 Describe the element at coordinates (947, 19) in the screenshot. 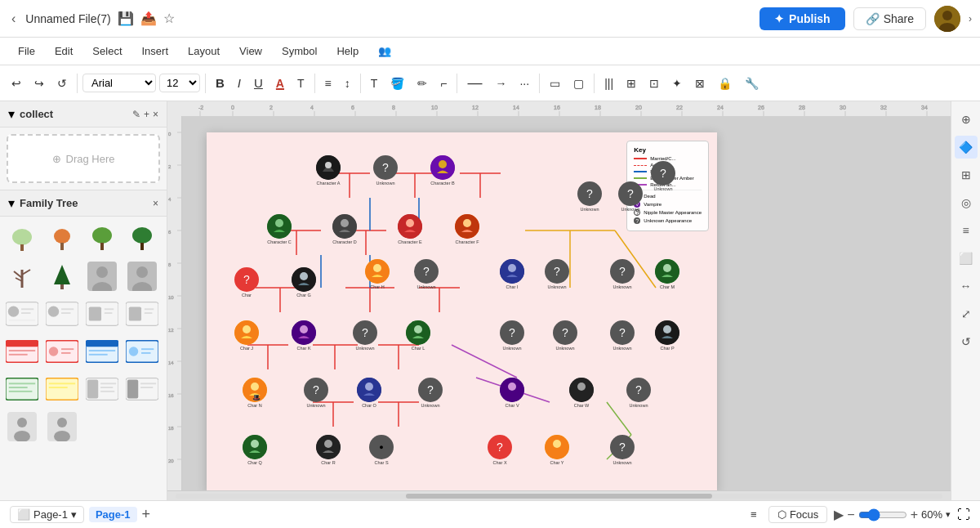

I see `avatar` at that location.